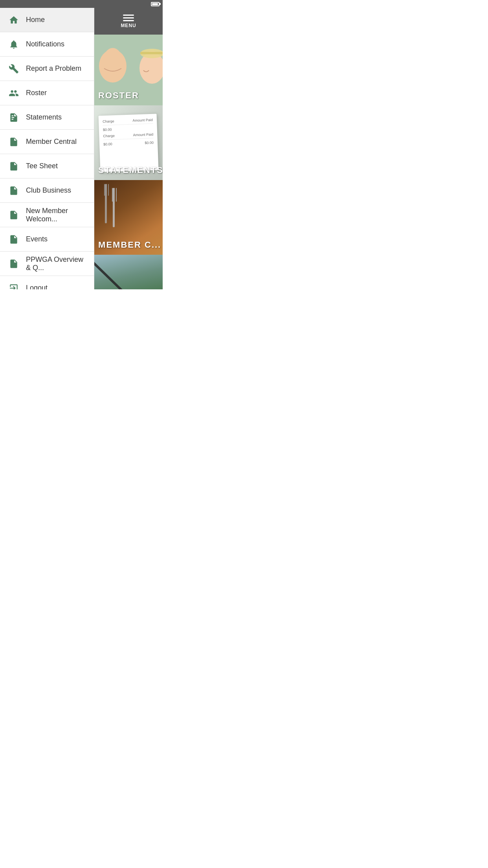 The width and height of the screenshot is (488, 868). Describe the element at coordinates (14, 239) in the screenshot. I see `events-icon` at that location.